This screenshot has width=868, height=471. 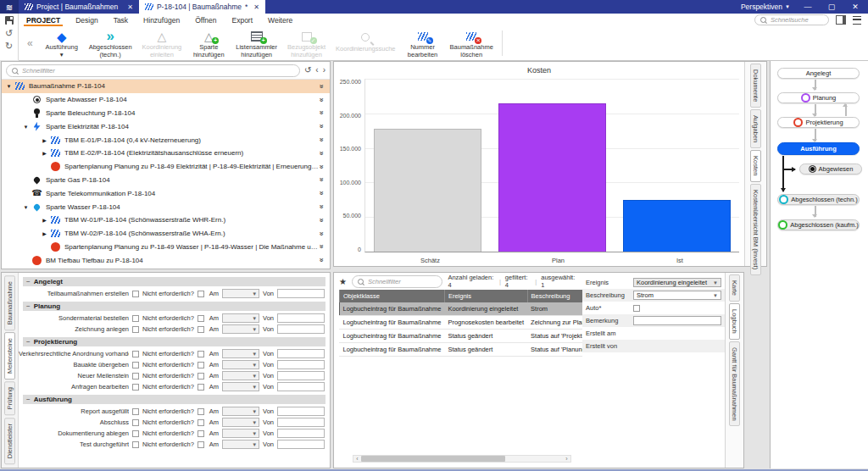 I want to click on tree-row: Sparte Telekommunikation P-18-104 «, so click(x=166, y=193).